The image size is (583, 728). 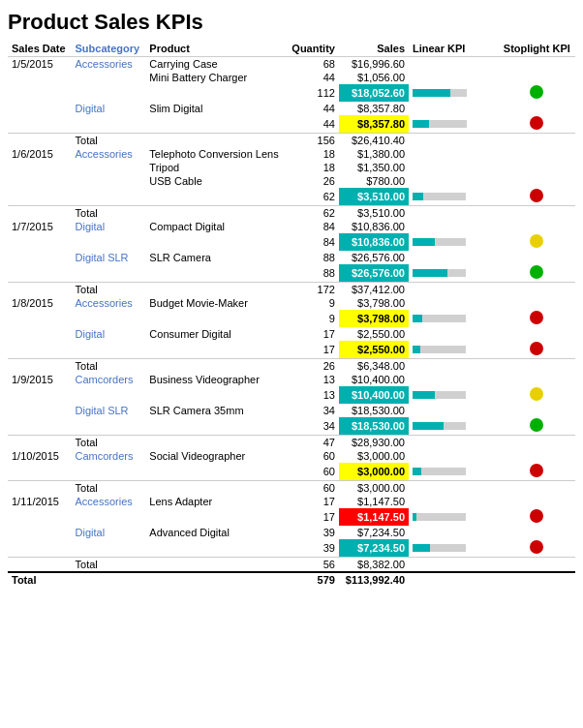 I want to click on cell-product: Social Videographer, so click(x=215, y=456).